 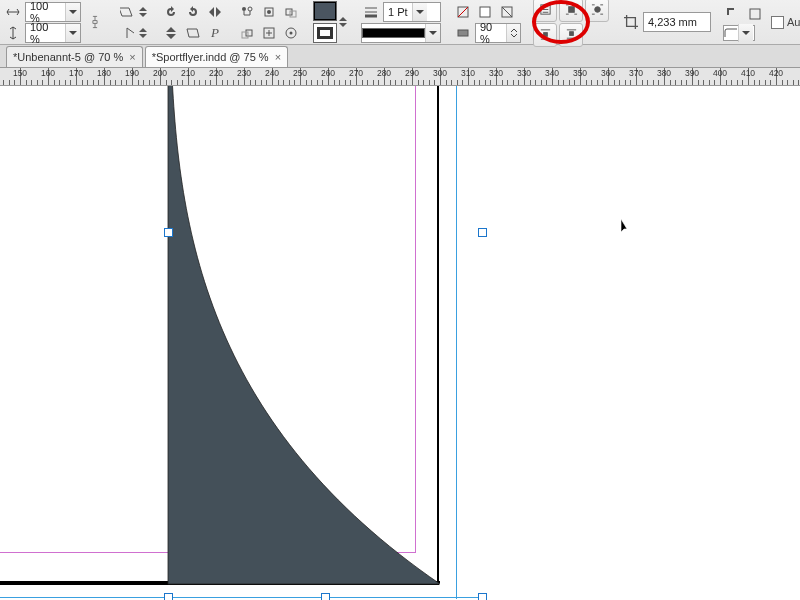 What do you see at coordinates (580, 73) in the screenshot?
I see `ruler-label: 350` at bounding box center [580, 73].